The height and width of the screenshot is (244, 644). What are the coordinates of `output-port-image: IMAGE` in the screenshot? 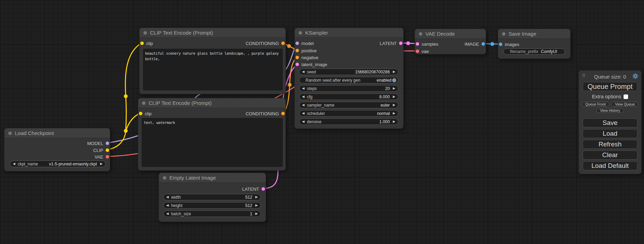 It's located at (475, 44).